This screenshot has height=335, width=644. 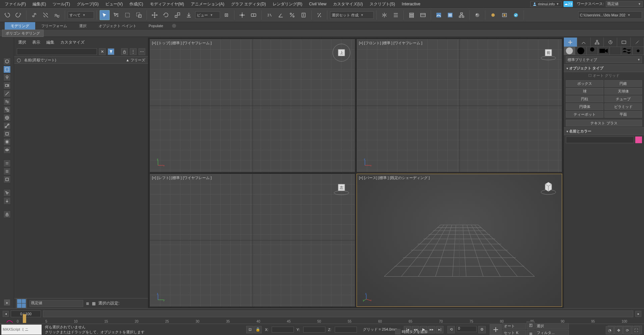 I want to click on user-signin: rininui.info ▼, so click(x=546, y=4).